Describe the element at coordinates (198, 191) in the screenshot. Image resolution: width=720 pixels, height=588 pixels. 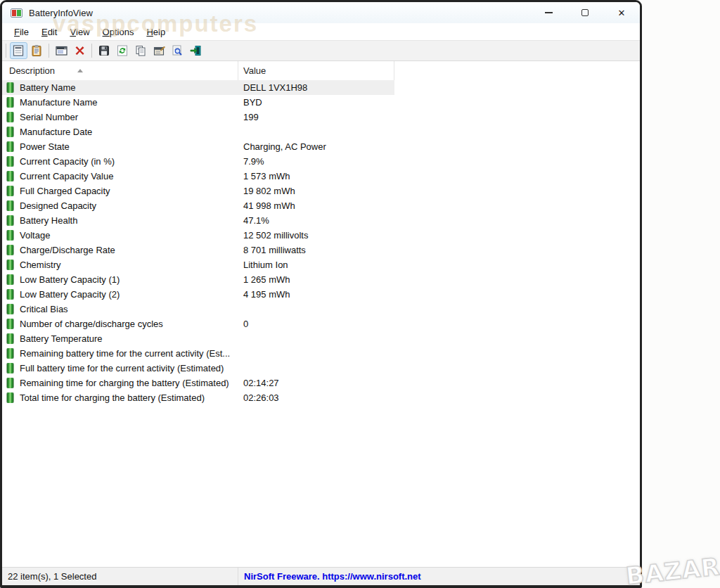
I see `table-row: Full Charged Capacity 19 802 mWh` at that location.